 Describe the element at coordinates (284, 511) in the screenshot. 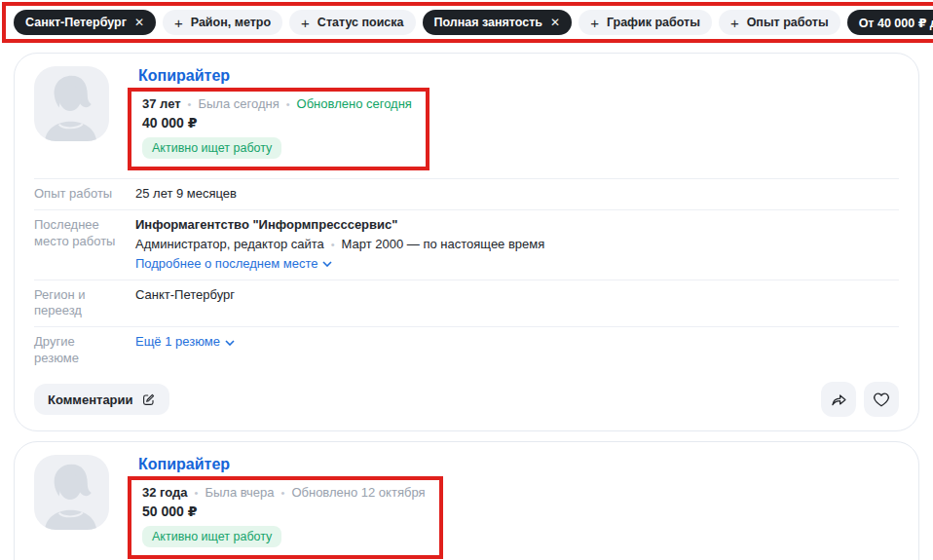

I see `salary: 50 000 ₽` at that location.